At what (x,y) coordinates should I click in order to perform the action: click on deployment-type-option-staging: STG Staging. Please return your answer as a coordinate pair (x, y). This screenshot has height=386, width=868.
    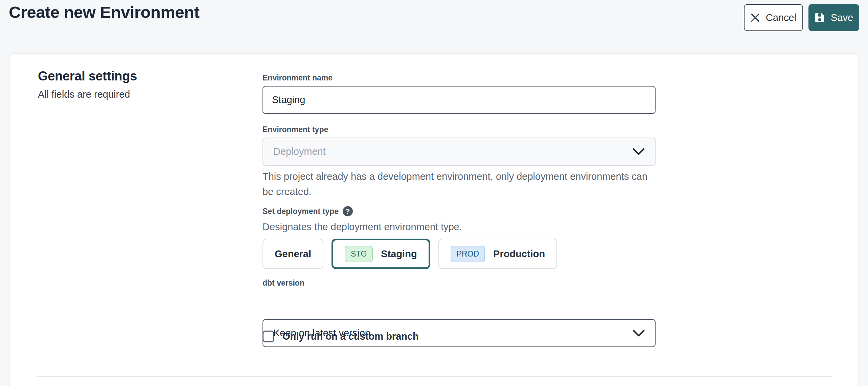
    Looking at the image, I should click on (381, 254).